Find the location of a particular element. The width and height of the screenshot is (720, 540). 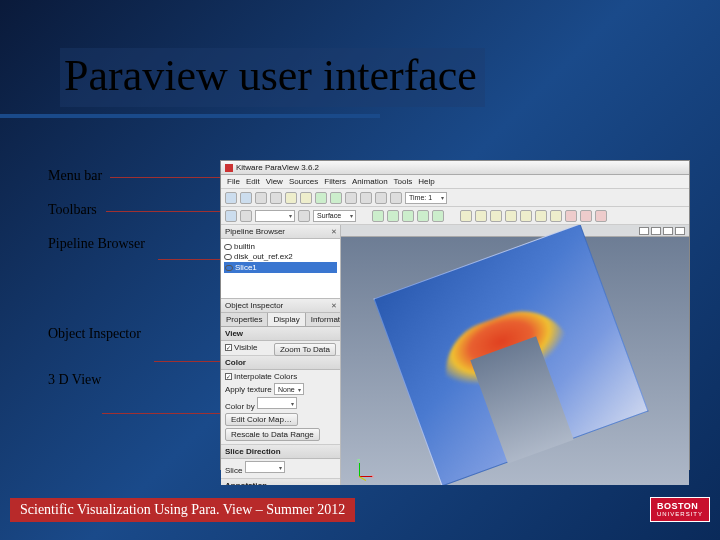

visible-label: Visible is located at coordinates (246, 348).